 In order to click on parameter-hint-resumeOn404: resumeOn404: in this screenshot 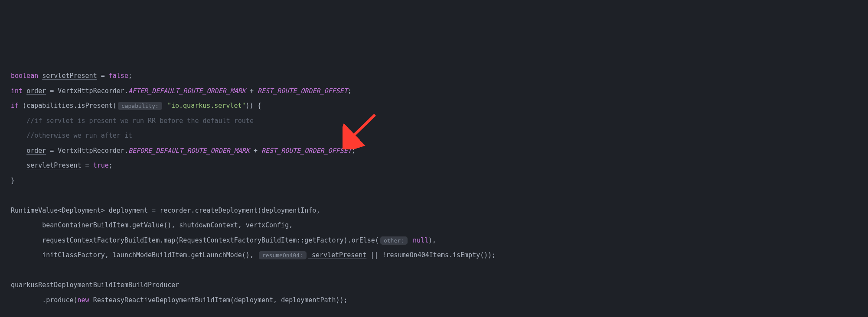, I will do `click(283, 256)`.